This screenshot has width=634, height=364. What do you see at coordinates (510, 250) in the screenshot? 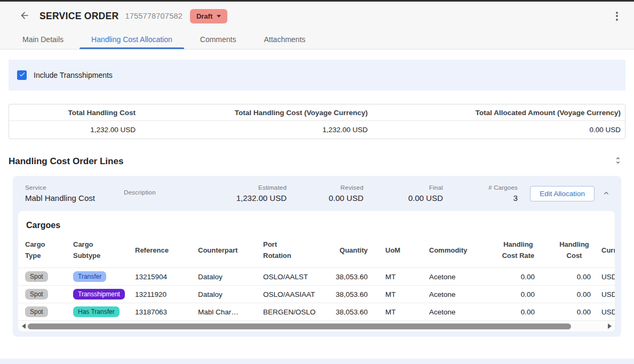
I see `header-handling-cost-rate: Handling Cost Rate` at bounding box center [510, 250].